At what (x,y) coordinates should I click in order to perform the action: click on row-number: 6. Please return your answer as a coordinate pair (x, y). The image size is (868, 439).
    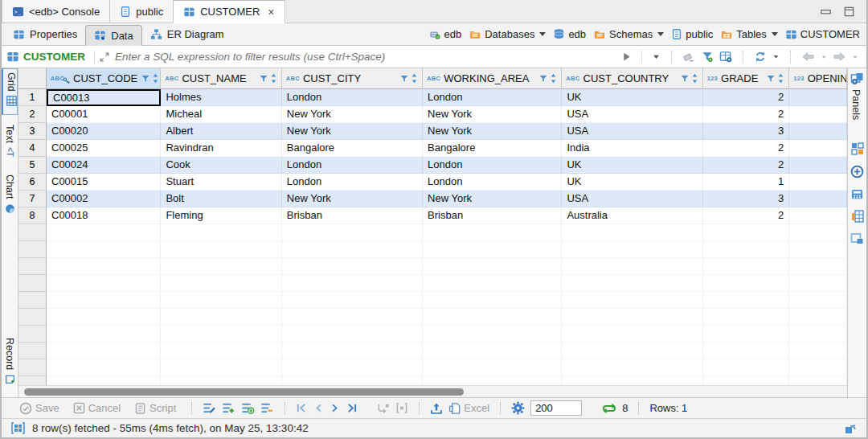
    Looking at the image, I should click on (32, 182).